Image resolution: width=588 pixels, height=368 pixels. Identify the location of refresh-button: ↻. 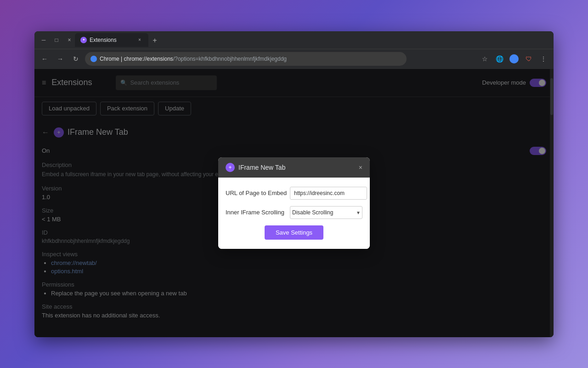
(76, 59).